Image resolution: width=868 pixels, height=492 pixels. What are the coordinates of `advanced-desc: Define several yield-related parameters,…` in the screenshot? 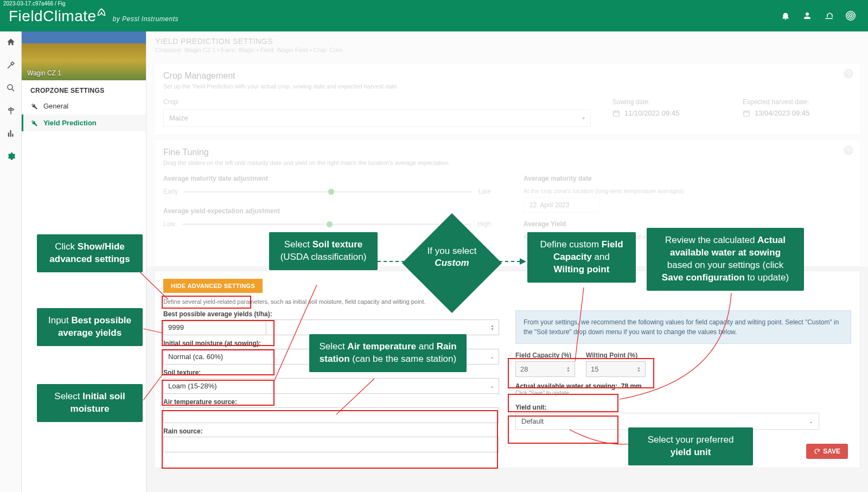 It's located at (507, 302).